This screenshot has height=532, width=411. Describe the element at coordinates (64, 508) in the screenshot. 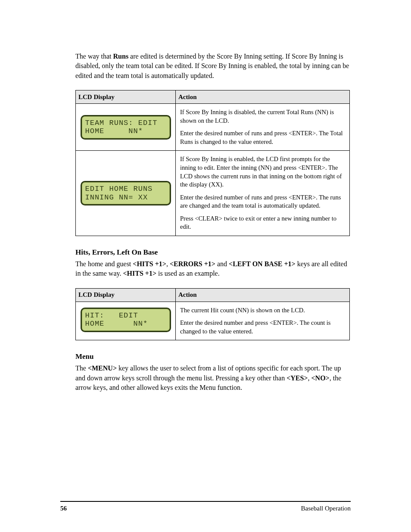

I see `page-number: 56` at that location.